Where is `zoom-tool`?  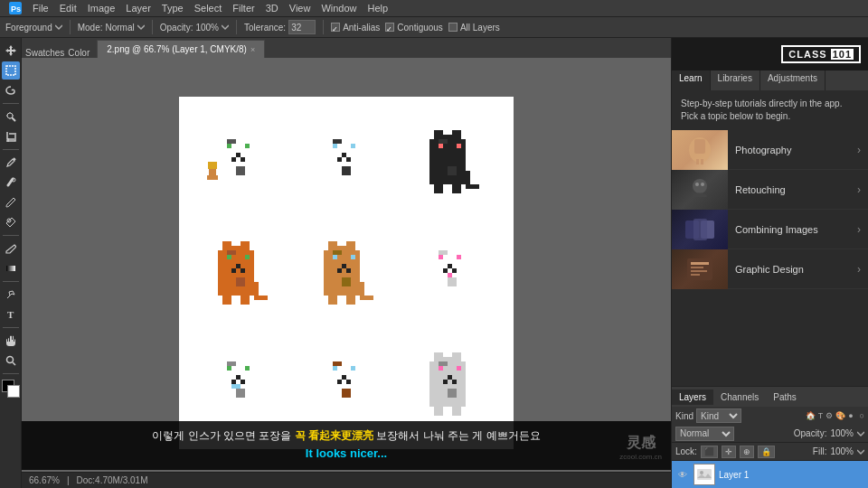
zoom-tool is located at coordinates (11, 361).